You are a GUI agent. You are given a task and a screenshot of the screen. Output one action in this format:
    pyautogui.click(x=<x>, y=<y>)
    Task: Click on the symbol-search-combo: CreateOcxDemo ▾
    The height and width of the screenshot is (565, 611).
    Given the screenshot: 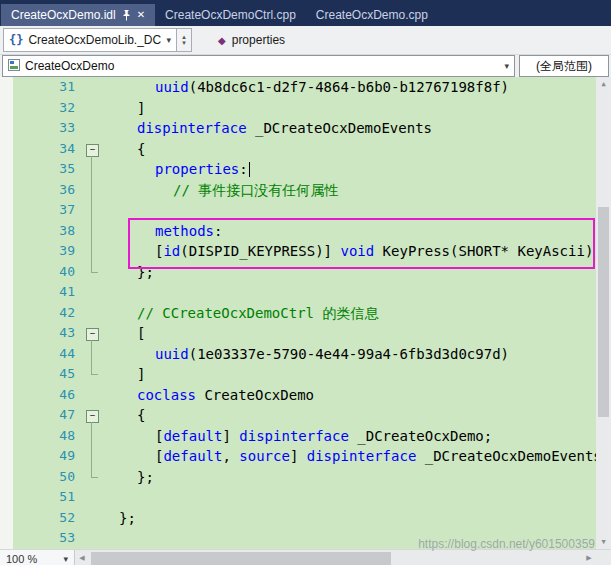 What is the action you would take?
    pyautogui.click(x=258, y=66)
    